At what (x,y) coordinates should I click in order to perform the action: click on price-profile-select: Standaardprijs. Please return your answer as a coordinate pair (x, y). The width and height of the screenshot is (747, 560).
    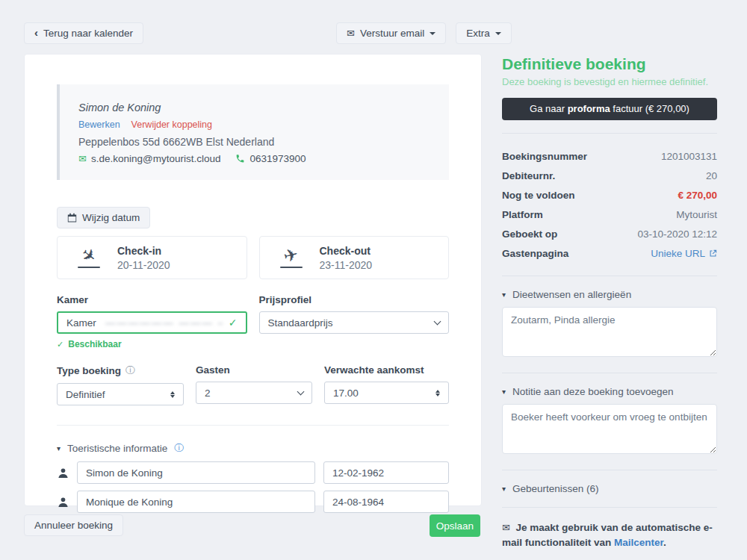
    Looking at the image, I should click on (354, 323).